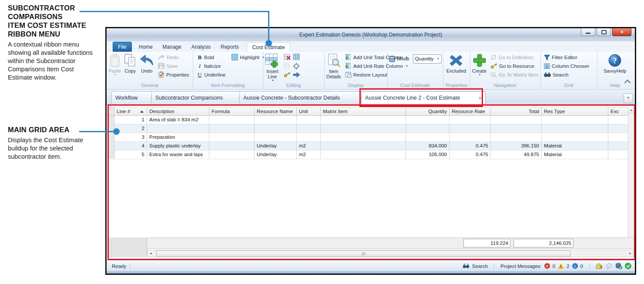 The width and height of the screenshot is (644, 284). What do you see at coordinates (514, 75) in the screenshot?
I see `go-to-matrix-item-button: Go To Matrix Item` at bounding box center [514, 75].